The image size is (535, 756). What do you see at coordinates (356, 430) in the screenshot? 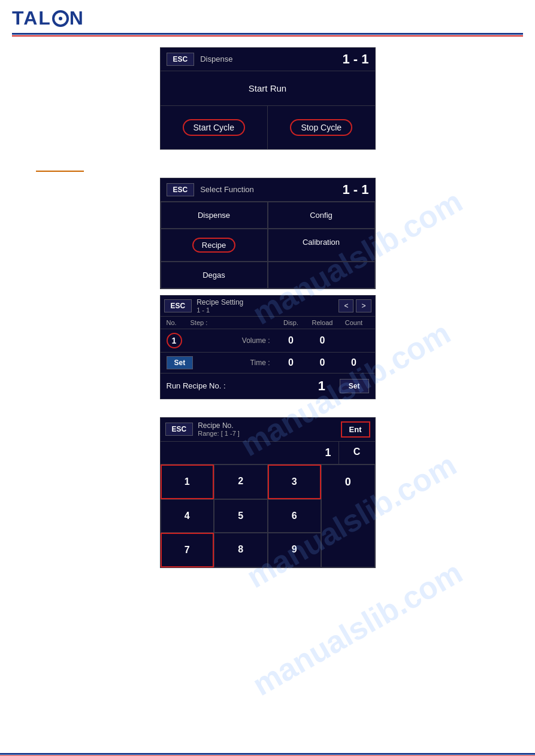
I see `numpad-ent-button: Ent` at bounding box center [356, 430].